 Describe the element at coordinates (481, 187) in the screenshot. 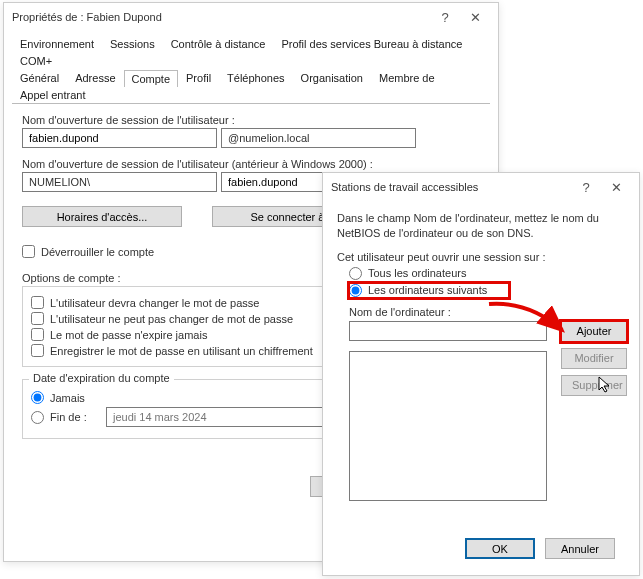

I see `workstations-titlebar: Stations de travail accessibles ? ✕` at that location.